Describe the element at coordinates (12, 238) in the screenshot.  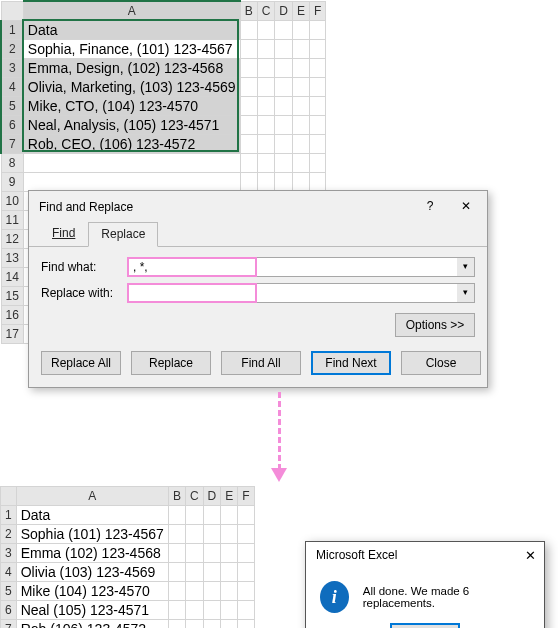
I see `row-header: 12` at that location.